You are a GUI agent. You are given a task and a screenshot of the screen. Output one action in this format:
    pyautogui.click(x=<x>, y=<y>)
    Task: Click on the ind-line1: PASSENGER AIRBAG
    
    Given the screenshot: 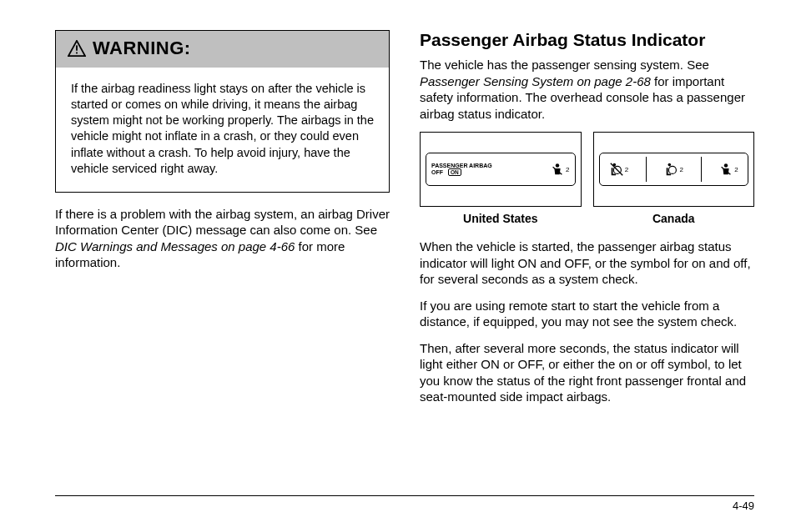 What is the action you would take?
    pyautogui.click(x=488, y=166)
    